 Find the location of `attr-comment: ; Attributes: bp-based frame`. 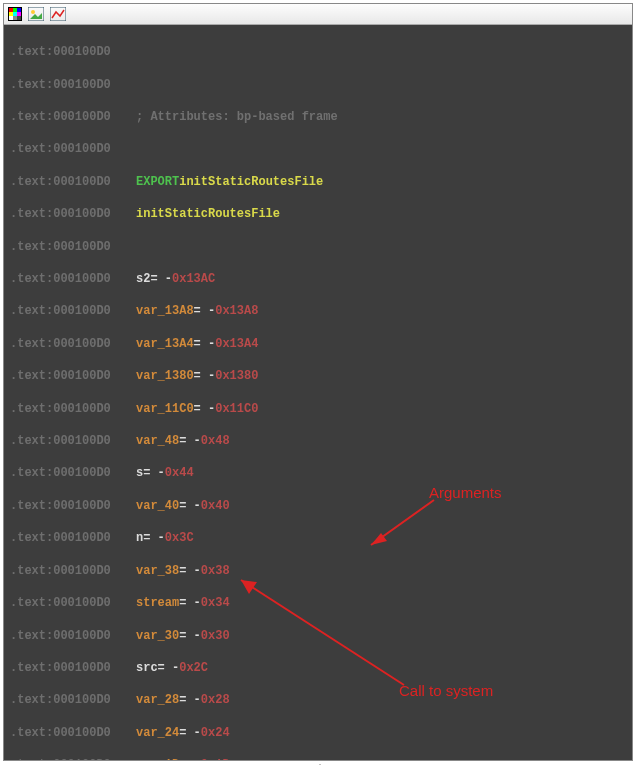

attr-comment: ; Attributes: bp-based frame is located at coordinates (237, 117).